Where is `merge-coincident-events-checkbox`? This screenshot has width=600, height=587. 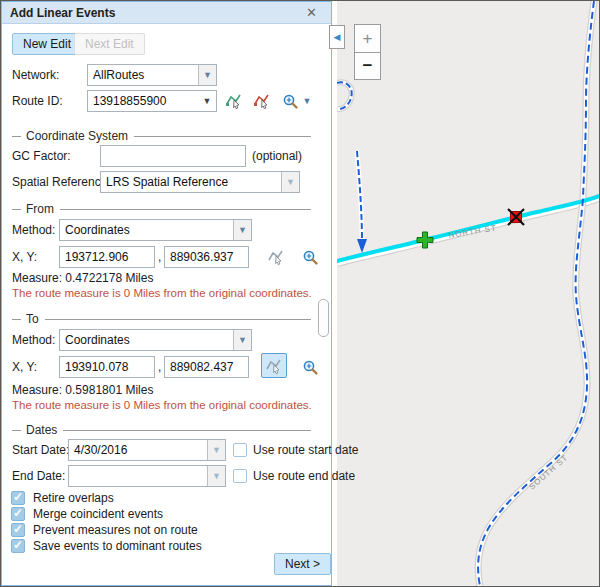
merge-coincident-events-checkbox is located at coordinates (18, 514).